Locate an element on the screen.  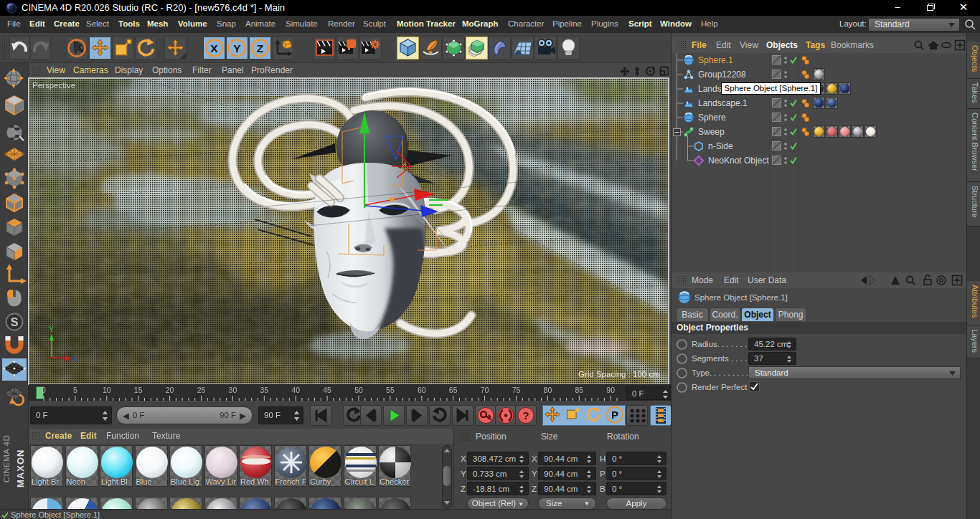
svg-text: 10 is located at coordinates (107, 390).